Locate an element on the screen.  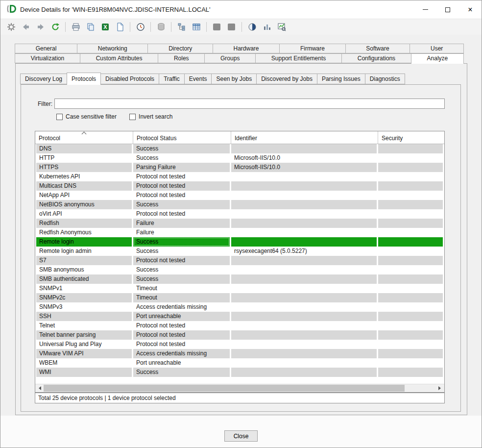
table-row-dns: DNSSuccess is located at coordinates (240, 149).